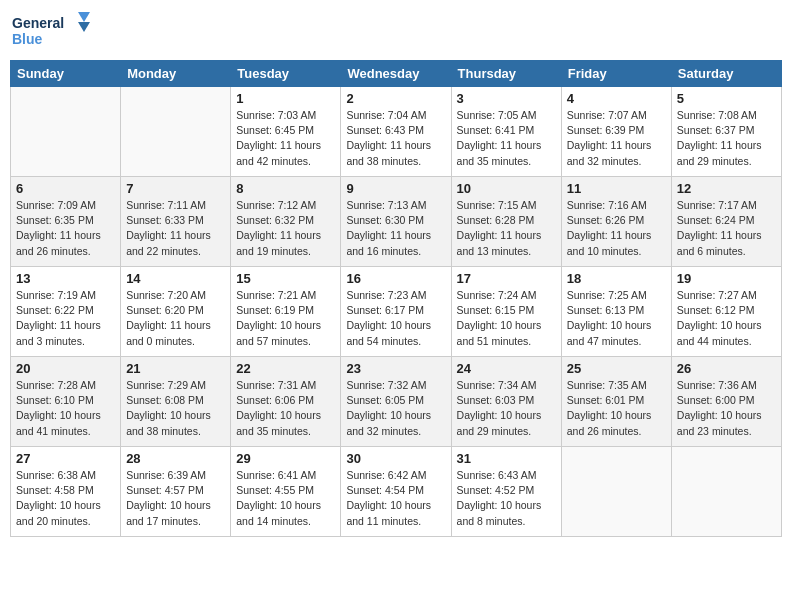 The width and height of the screenshot is (792, 612). I want to click on weekday-header: Monday, so click(176, 74).